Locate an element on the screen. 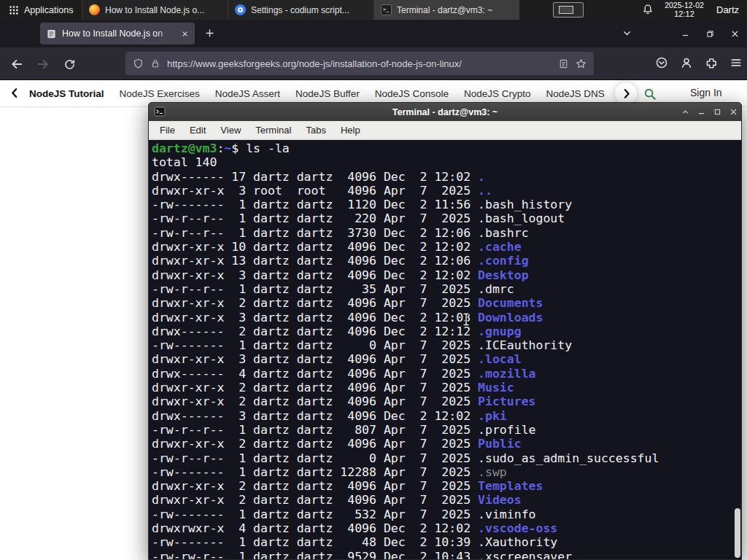  nav-scroll-right-icon is located at coordinates (626, 93).